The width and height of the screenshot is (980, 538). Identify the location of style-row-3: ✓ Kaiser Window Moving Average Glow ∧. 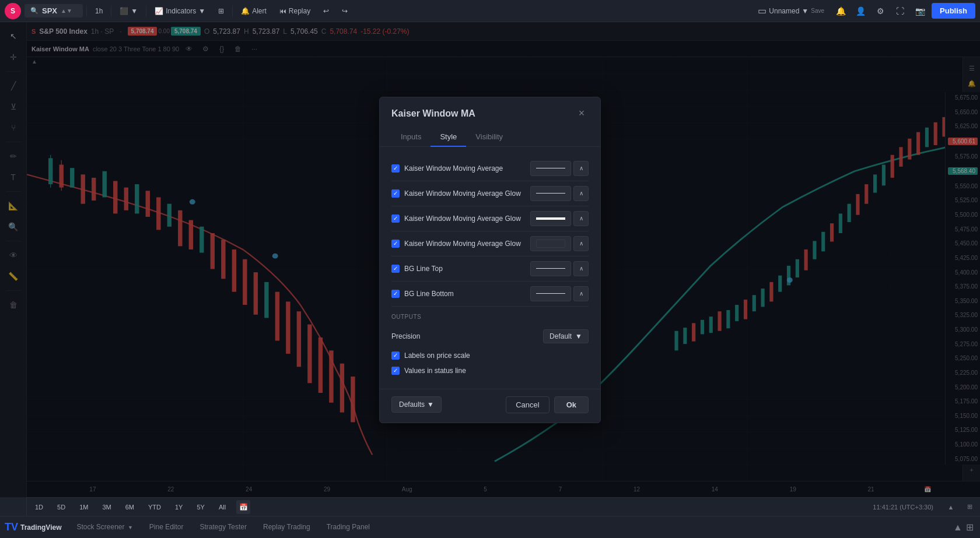
(490, 219).